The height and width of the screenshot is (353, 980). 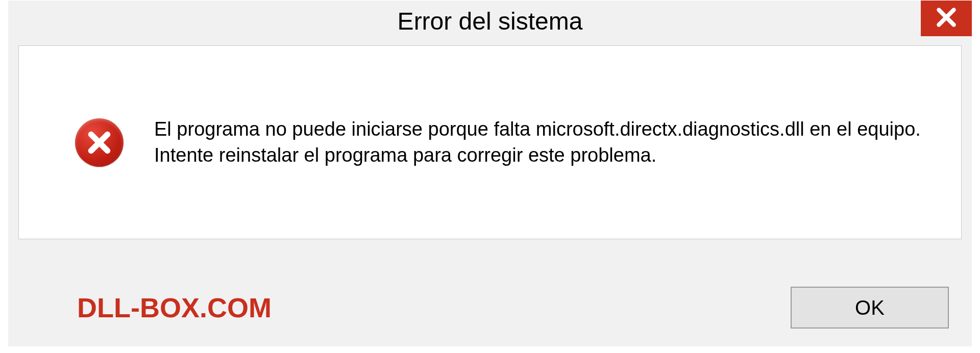 I want to click on error-message: El programa no puede iniciarse porque fa…, so click(x=542, y=143).